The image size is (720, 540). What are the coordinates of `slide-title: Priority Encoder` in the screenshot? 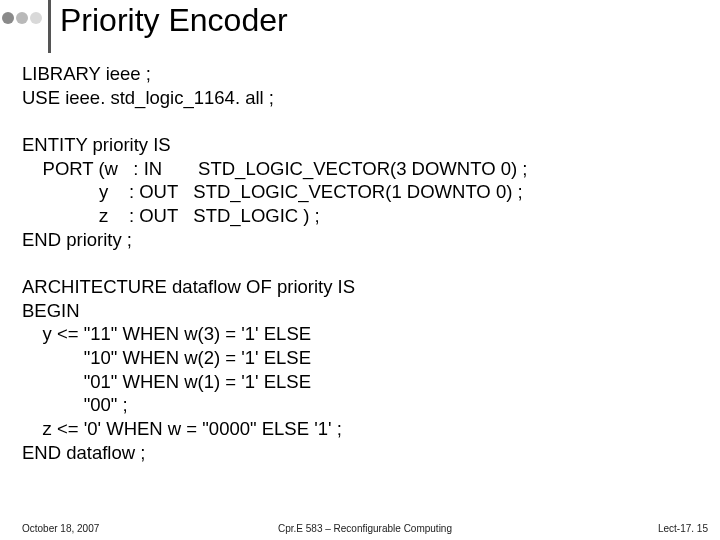 It's located at (174, 20).